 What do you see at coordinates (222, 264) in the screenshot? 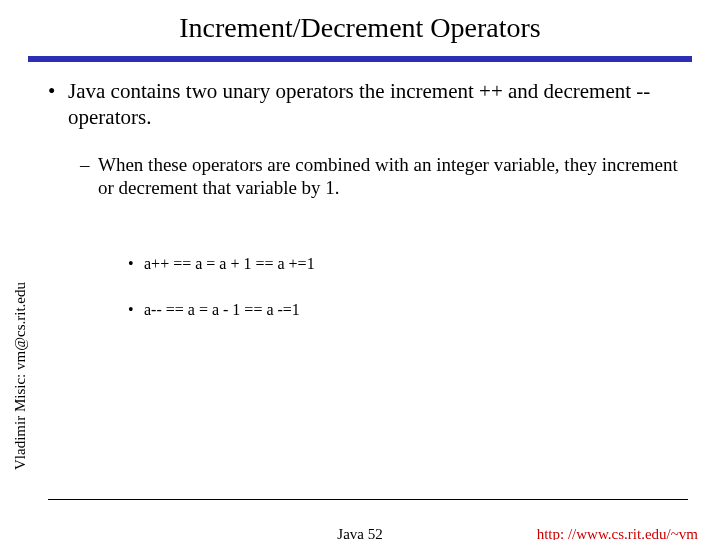
I see `code-line: • a++ == a = a + 1 == a +=1` at bounding box center [222, 264].